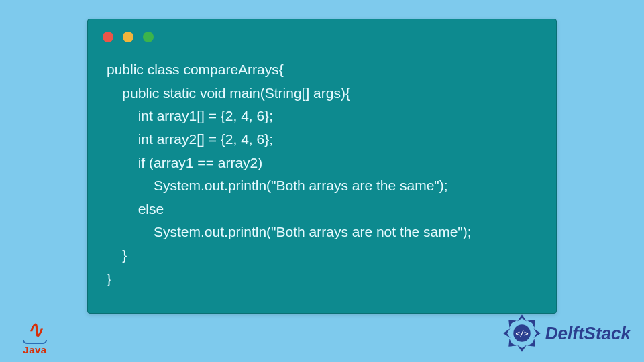 The image size is (644, 362). Describe the element at coordinates (128, 37) in the screenshot. I see `window-traffic-lights` at that location.